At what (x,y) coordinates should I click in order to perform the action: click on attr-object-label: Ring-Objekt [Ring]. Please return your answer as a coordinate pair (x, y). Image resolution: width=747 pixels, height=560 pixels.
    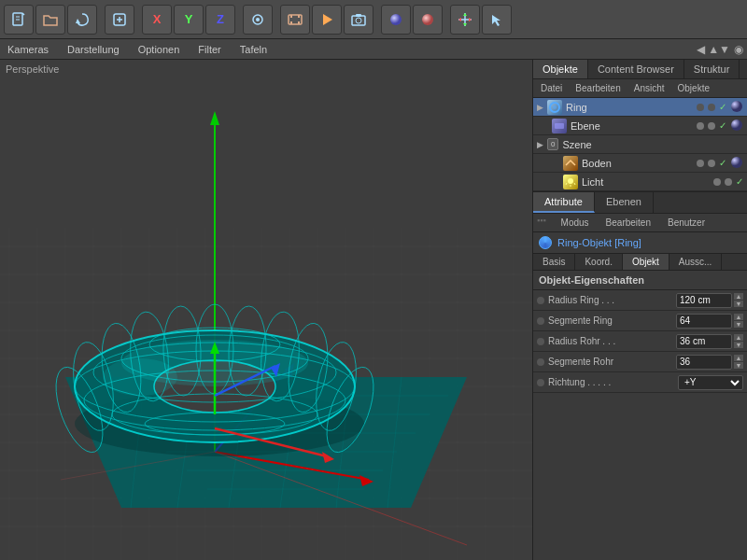
    Looking at the image, I should click on (641, 243).